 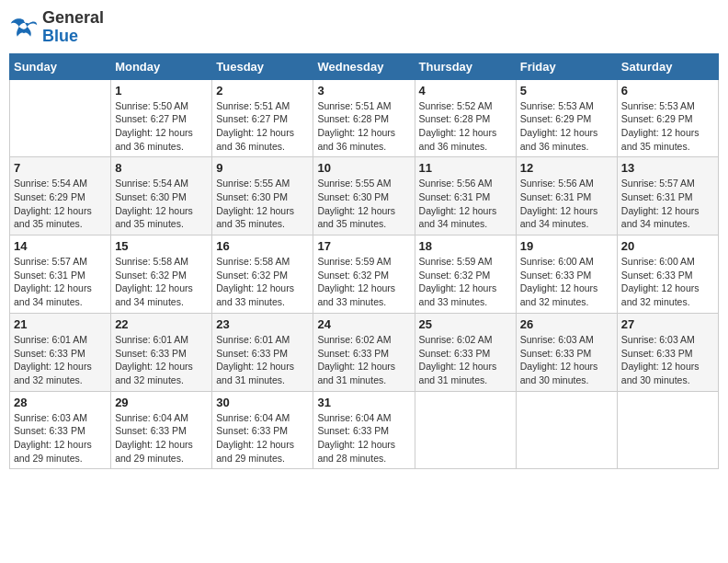 I want to click on calendar-cell: 8Sunrise: 5:54 AM Sunset: 6:30 PM Daylig…, so click(x=162, y=197).